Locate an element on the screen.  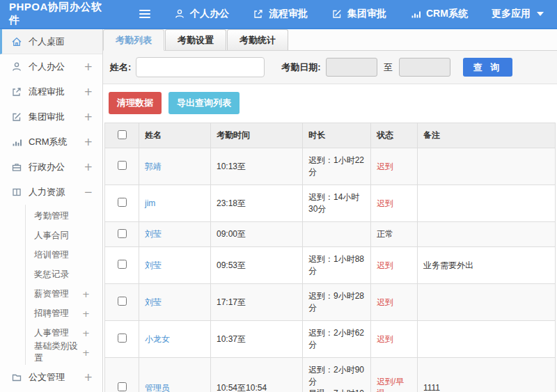
filter-bar: 姓名: 考勤日期: 至 查 询 is located at coordinates (330, 68).